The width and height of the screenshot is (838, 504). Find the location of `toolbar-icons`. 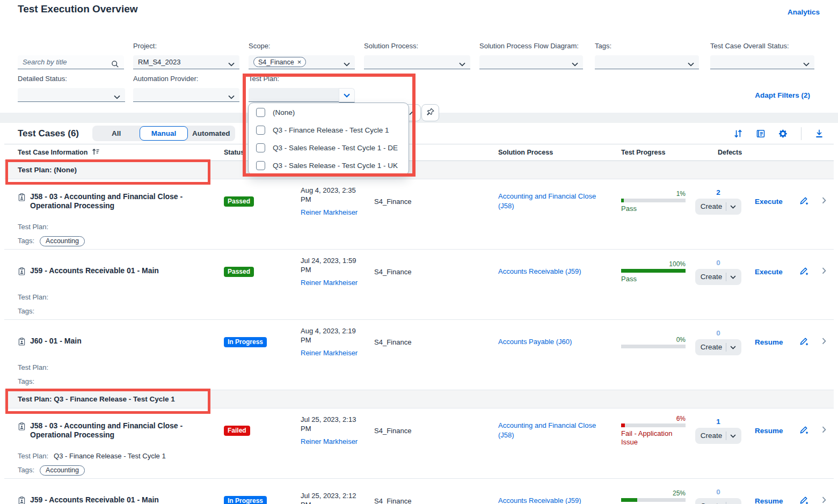

toolbar-icons is located at coordinates (778, 134).